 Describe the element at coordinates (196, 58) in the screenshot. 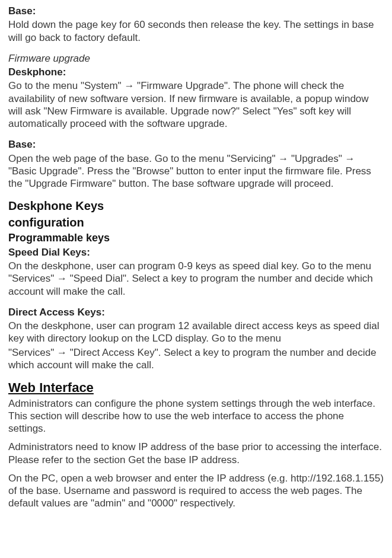

I see `heading-firmware-upgrade: Firmware upgrade` at that location.